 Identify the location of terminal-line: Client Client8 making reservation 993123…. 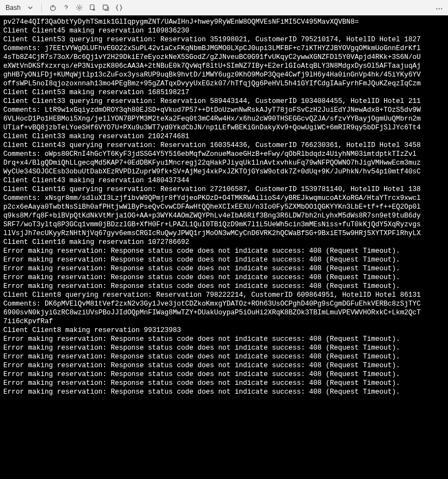
(224, 330).